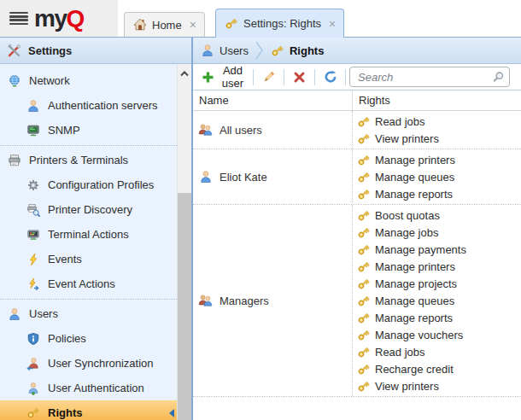 This screenshot has height=420, width=521. Describe the element at coordinates (50, 19) in the screenshot. I see `logo-text: my` at that location.